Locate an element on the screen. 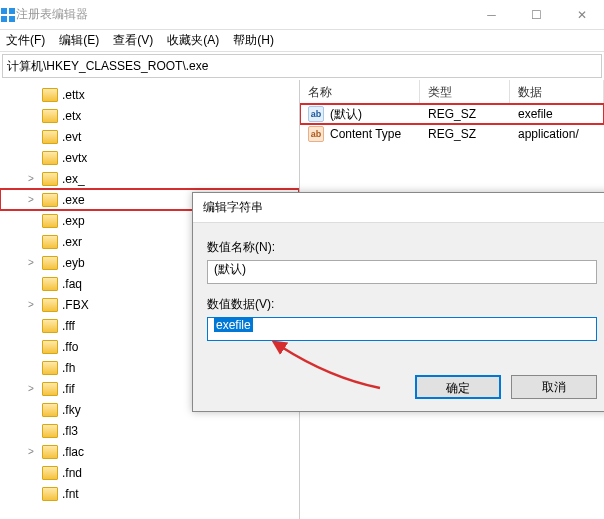 This screenshot has width=604, height=519. tree-item: .ettx is located at coordinates (150, 94).